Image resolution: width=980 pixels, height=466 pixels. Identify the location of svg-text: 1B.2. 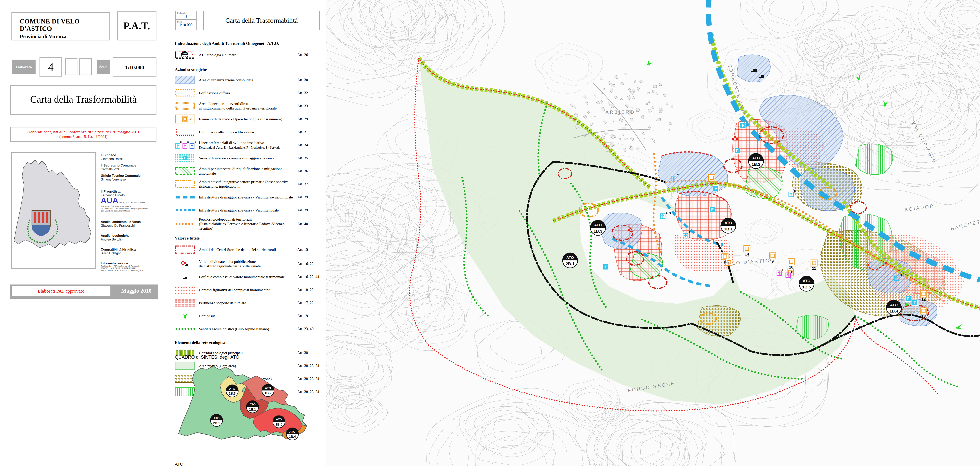
(268, 393).